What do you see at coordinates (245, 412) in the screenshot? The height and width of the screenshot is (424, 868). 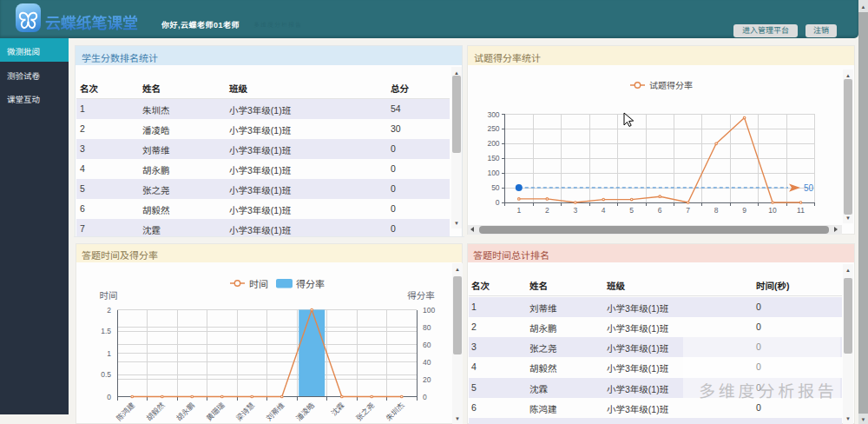 I see `svg-text: 梁诗慧` at bounding box center [245, 412].